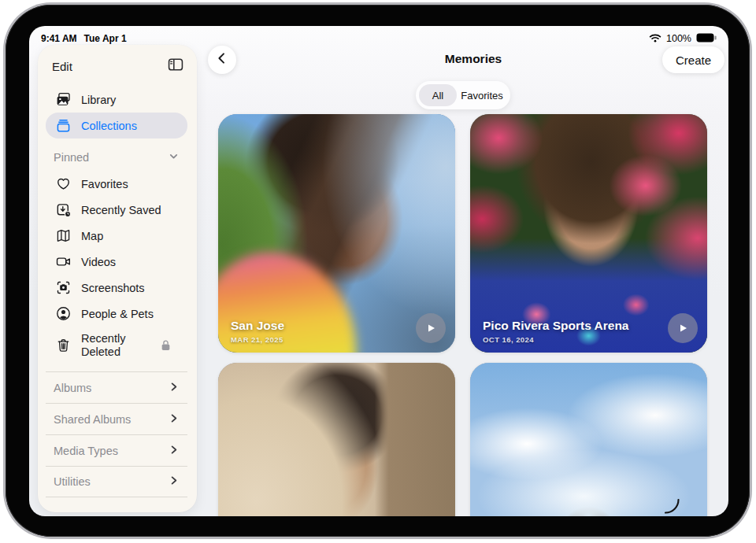  I want to click on person-circle-icon, so click(63, 313).